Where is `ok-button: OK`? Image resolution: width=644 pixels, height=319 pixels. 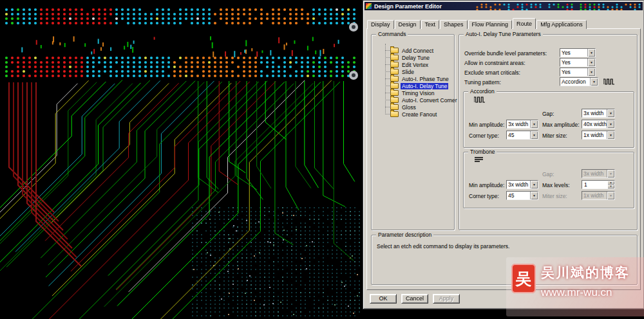
ok-button: OK is located at coordinates (383, 298).